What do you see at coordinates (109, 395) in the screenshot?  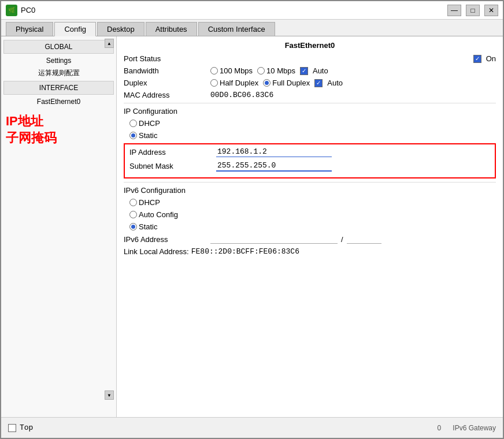 I see `scroll-down-button: ▼` at bounding box center [109, 395].